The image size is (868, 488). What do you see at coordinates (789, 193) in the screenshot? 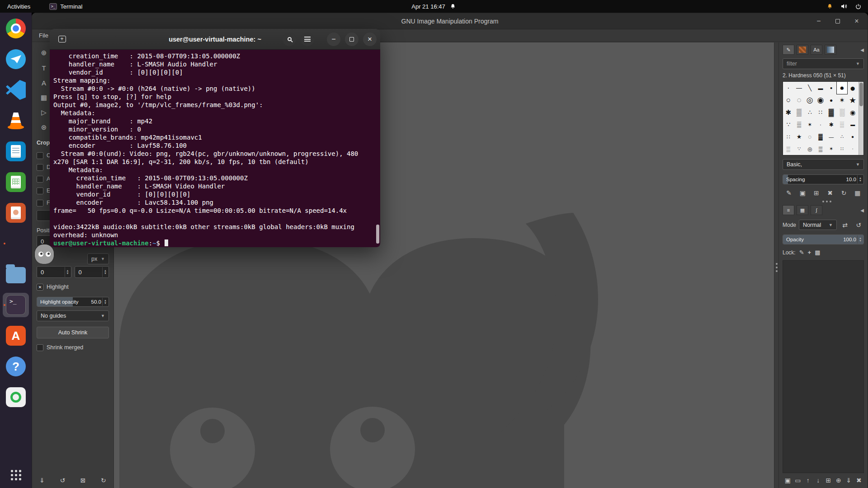
I see `brush-action-icon: ✎` at bounding box center [789, 193].